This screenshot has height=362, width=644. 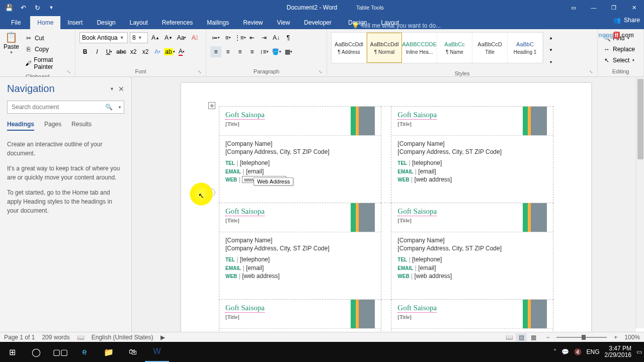 I want to click on increase-indent-button: ⇥, so click(x=264, y=38).